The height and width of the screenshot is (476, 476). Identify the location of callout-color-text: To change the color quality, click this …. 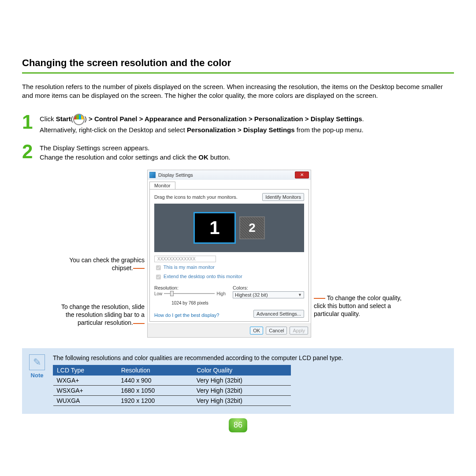
(358, 306).